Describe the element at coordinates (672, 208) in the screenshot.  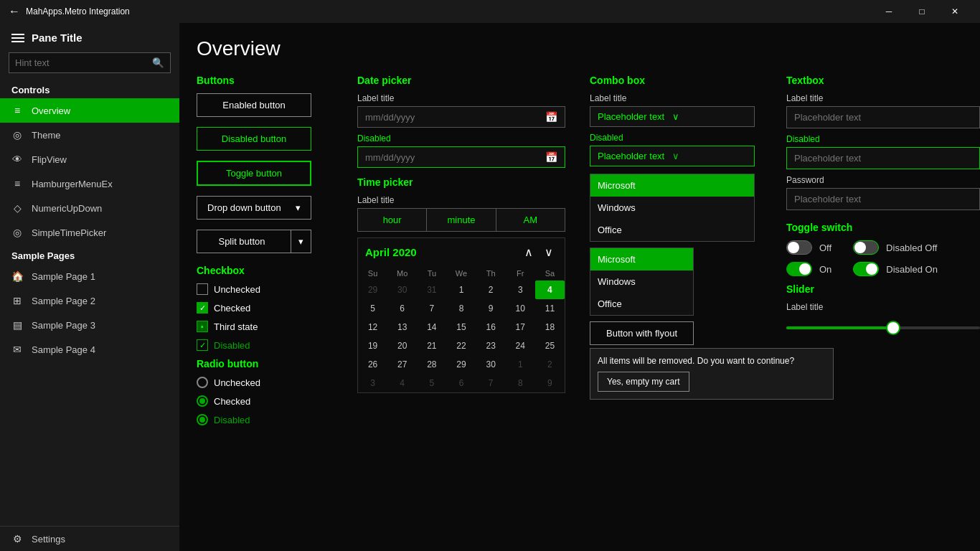
I see `list-item-windows-1: Windows` at that location.